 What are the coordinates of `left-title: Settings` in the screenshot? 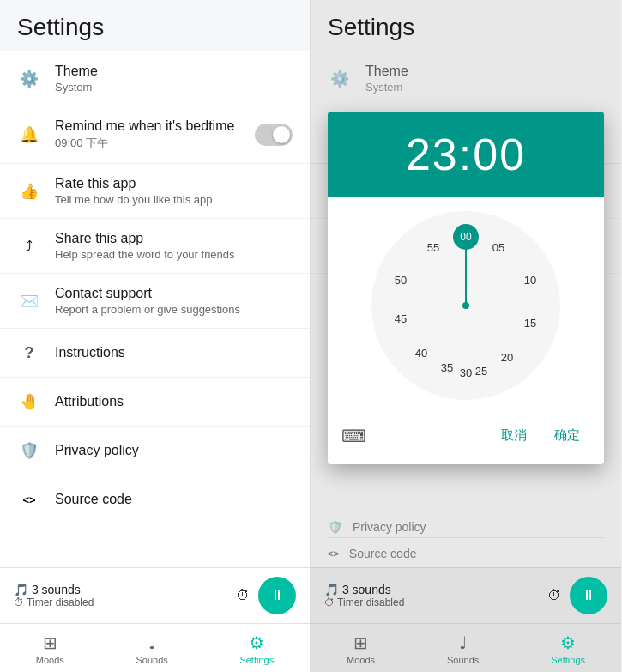 It's located at (154, 27).